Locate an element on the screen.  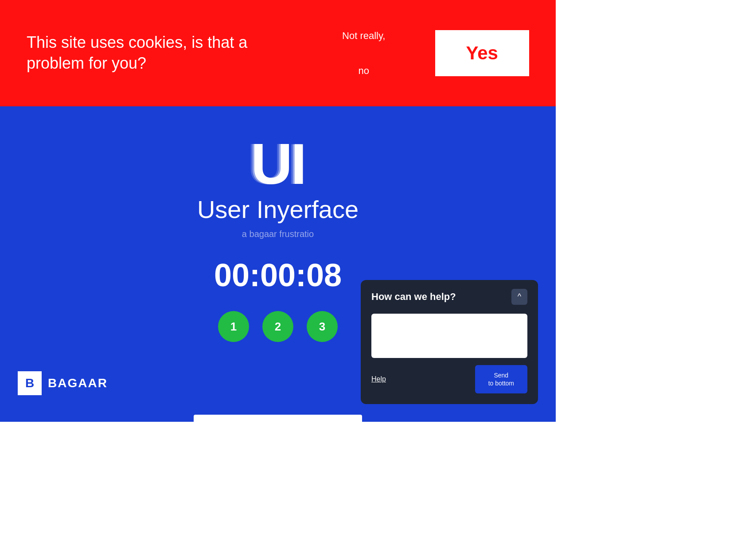
help-widget: How can we help? ^ Help Send to bottom is located at coordinates (449, 342).